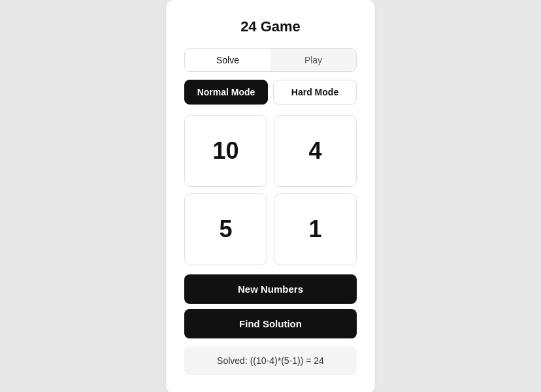 This screenshot has height=392, width=541. What do you see at coordinates (270, 190) in the screenshot?
I see `number-grid: 10 4 5 1` at bounding box center [270, 190].